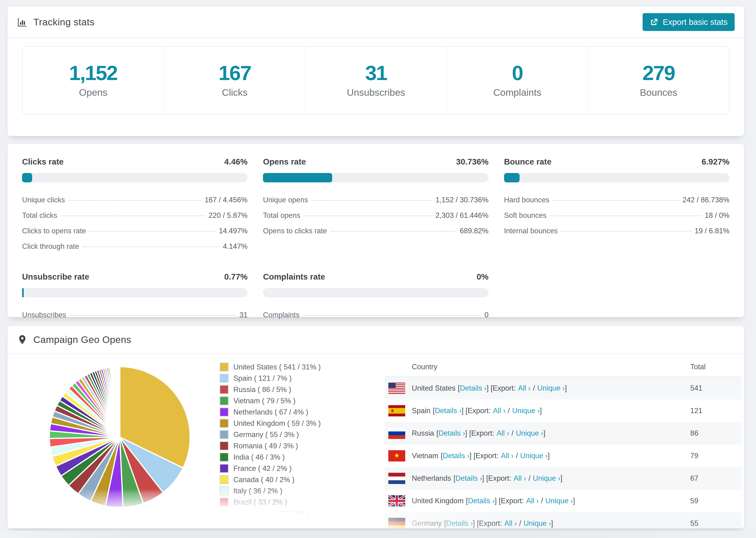 The height and width of the screenshot is (538, 756). Describe the element at coordinates (617, 200) in the screenshot. I see `rate-detail-row: Hard bounces 242 / 86.738%` at that location.